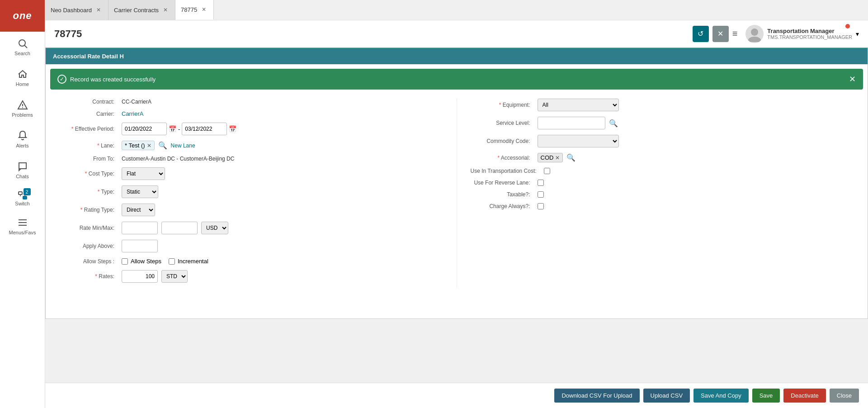 Image resolution: width=868 pixels, height=408 pixels. Describe the element at coordinates (571, 123) in the screenshot. I see `service-level-input` at that location.